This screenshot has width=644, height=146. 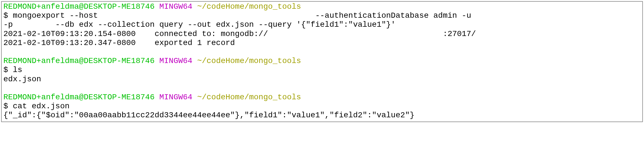 What do you see at coordinates (37, 106) in the screenshot?
I see `command-line: $ cat edx.json` at bounding box center [37, 106].